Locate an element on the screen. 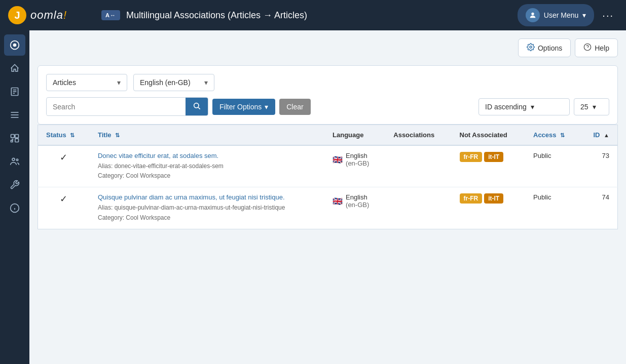  filter-options-button: Filter Options ▾ is located at coordinates (244, 107).